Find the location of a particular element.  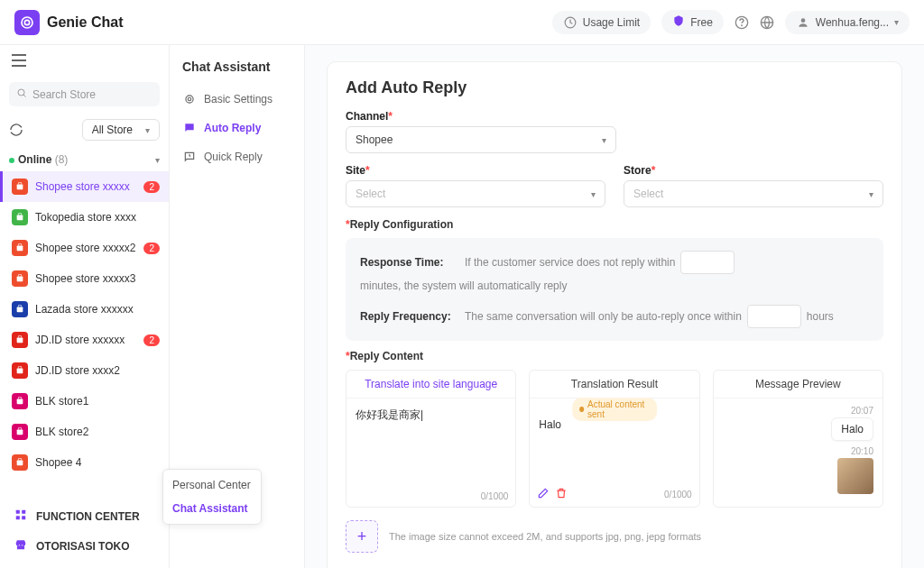

store-item: Tokopedia store xxxx is located at coordinates (85, 217).